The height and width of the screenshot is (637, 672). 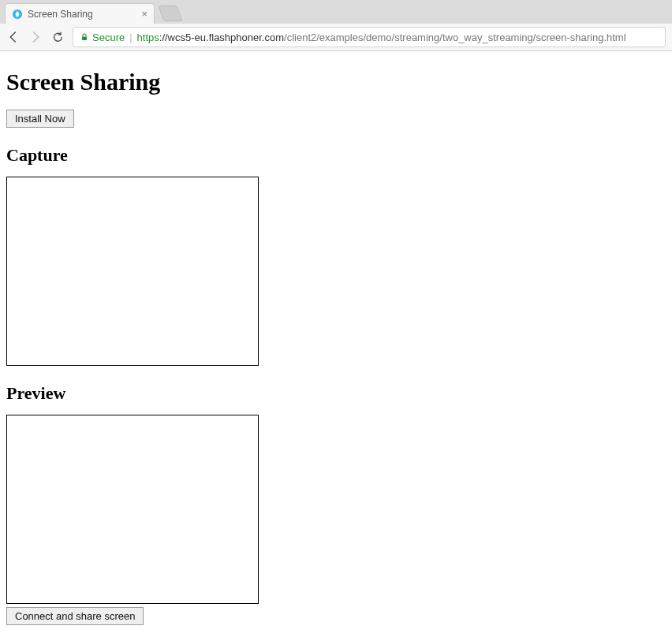 I want to click on browser-tab: Screen Sharing ×, so click(x=80, y=13).